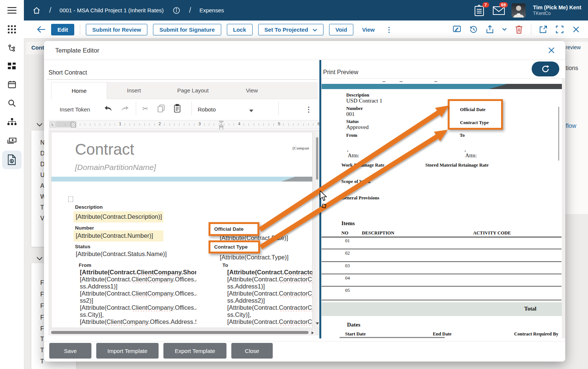  I want to click on breadcrumb-project: 0001 - MSA Child Project 1 (Inherit Rate…, so click(112, 10).